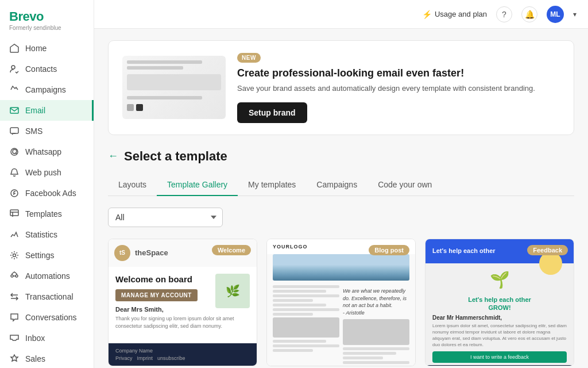 The image size is (588, 368). What do you see at coordinates (47, 317) in the screenshot?
I see `sidebar-item-conversations: Conversations` at bounding box center [47, 317].